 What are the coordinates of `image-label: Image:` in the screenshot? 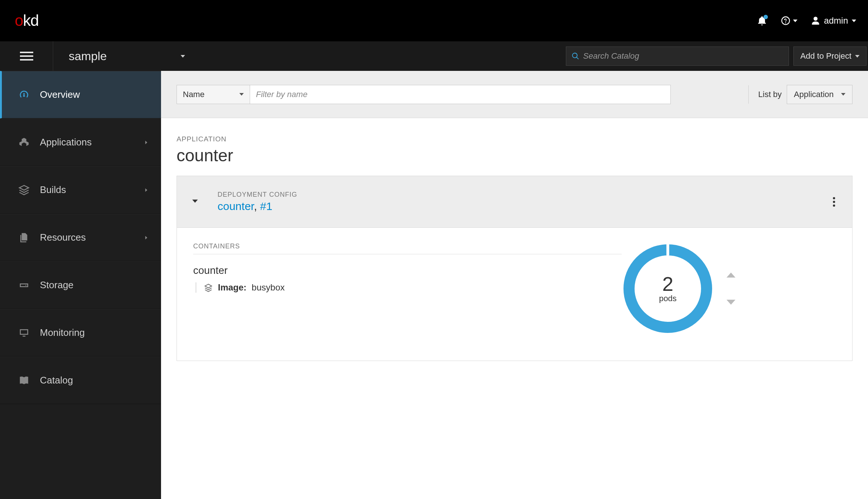 It's located at (232, 288).